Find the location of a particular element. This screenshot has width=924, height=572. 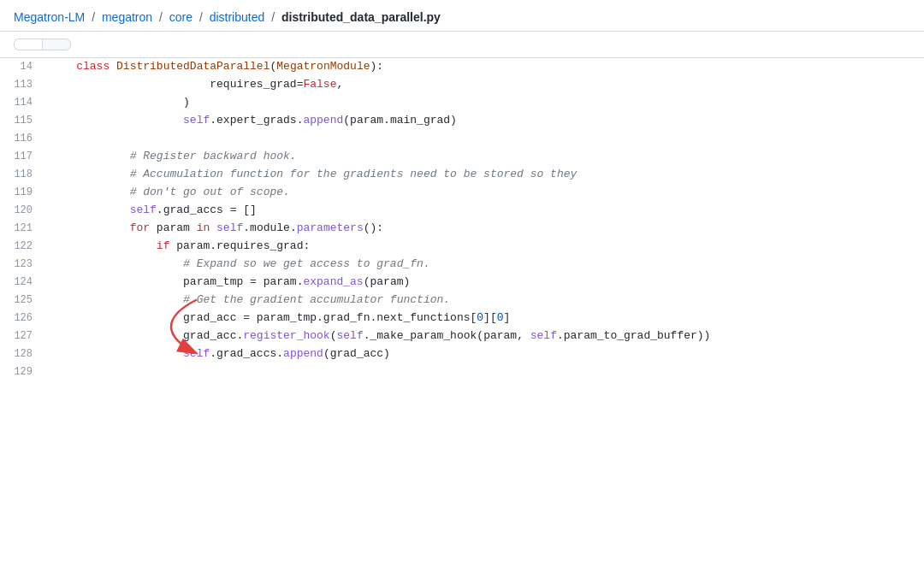

breadcrumb-filename: distributed_data_parallel.py is located at coordinates (361, 17).